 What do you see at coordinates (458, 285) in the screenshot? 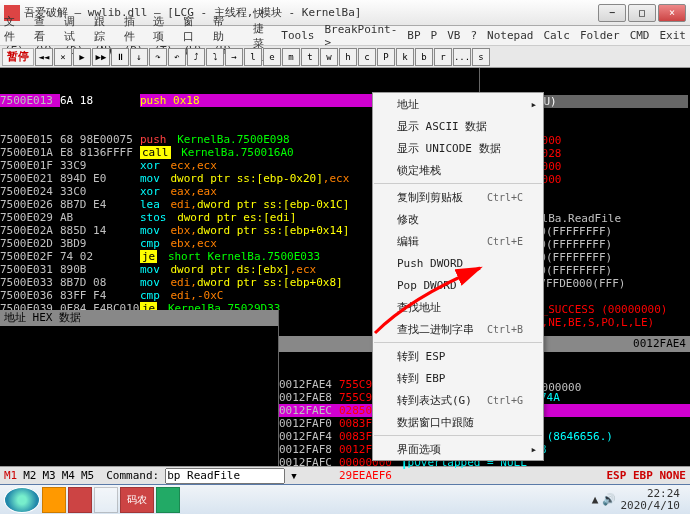
I see `context-menu-item: Pop DWORD` at bounding box center [458, 285].